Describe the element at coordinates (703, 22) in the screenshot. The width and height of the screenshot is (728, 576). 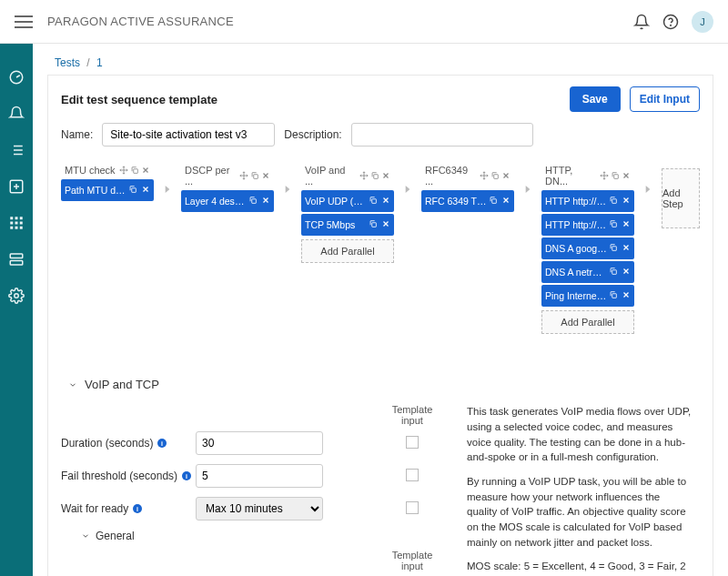
I see `avatar: J` at that location.